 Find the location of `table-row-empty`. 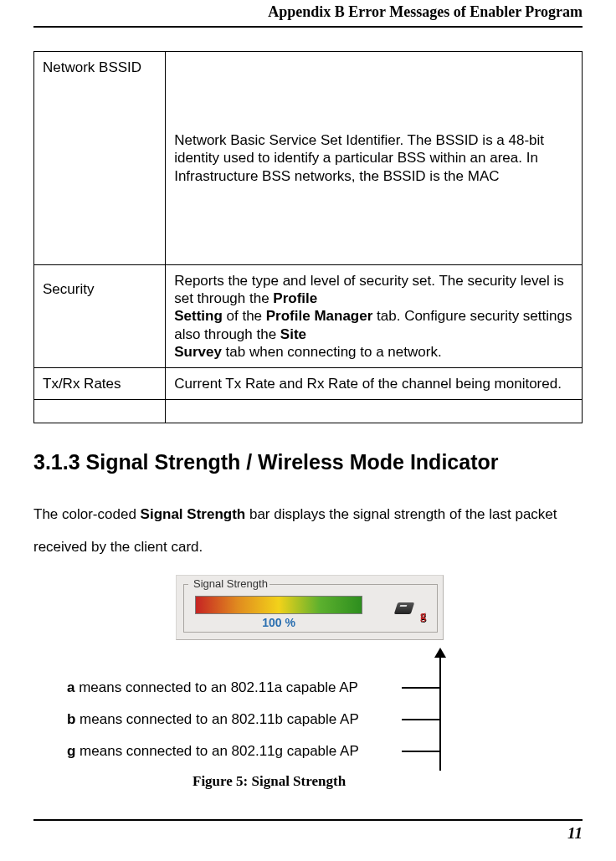

table-row-empty is located at coordinates (308, 412).